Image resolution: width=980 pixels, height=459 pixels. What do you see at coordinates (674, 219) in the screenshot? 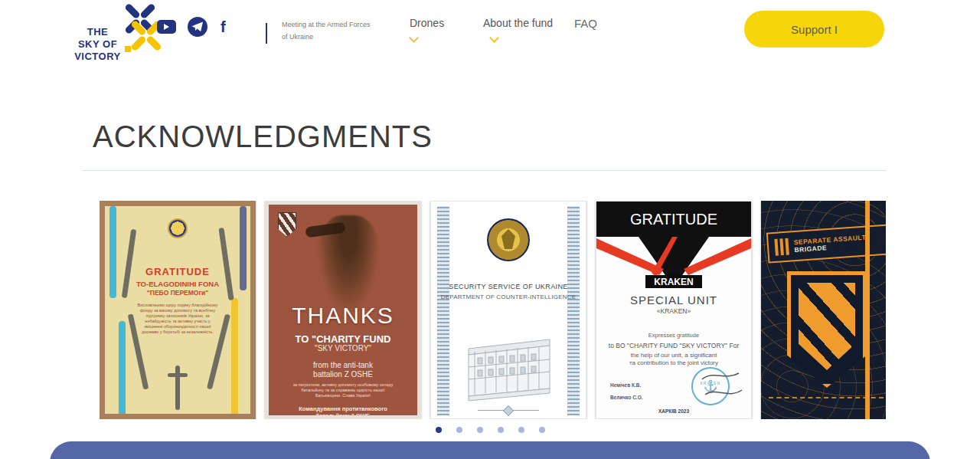
I see `gratitude-title: GRATITUDE` at bounding box center [674, 219].